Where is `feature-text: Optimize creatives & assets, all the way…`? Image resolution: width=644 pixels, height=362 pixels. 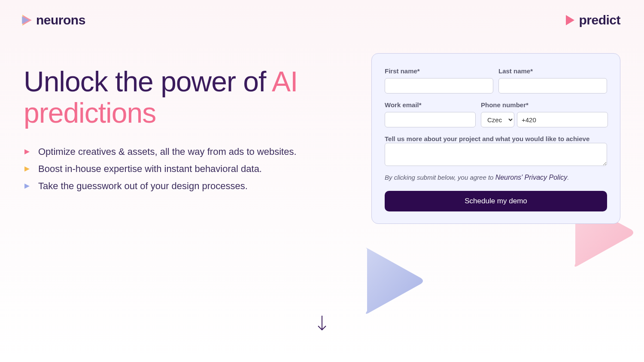 feature-text: Optimize creatives & assets, all the way… is located at coordinates (167, 152).